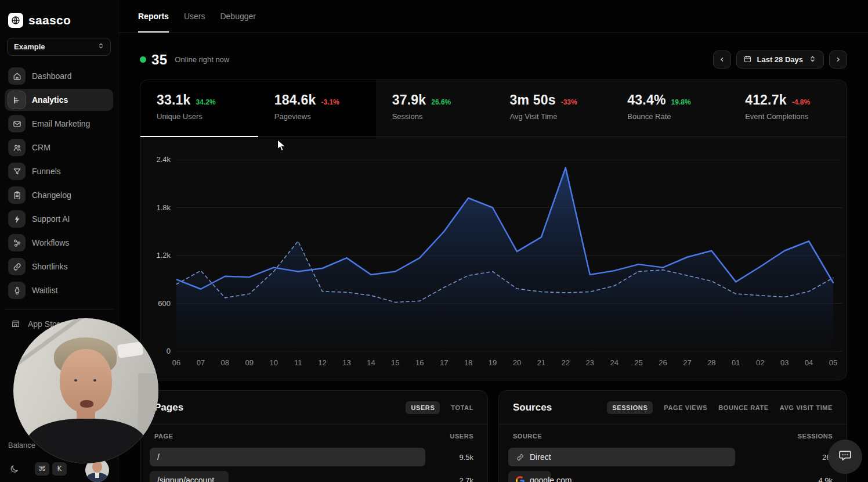 The width and height of the screenshot is (868, 482). I want to click on stat-value: 3m 50s, so click(533, 100).